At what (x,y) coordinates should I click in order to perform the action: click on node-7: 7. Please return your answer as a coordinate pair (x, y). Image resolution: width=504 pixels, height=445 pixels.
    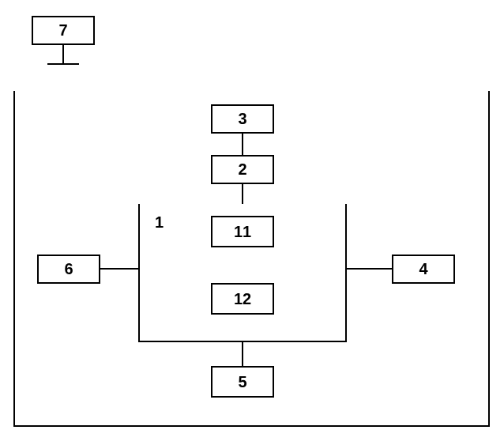
    Looking at the image, I should click on (63, 30).